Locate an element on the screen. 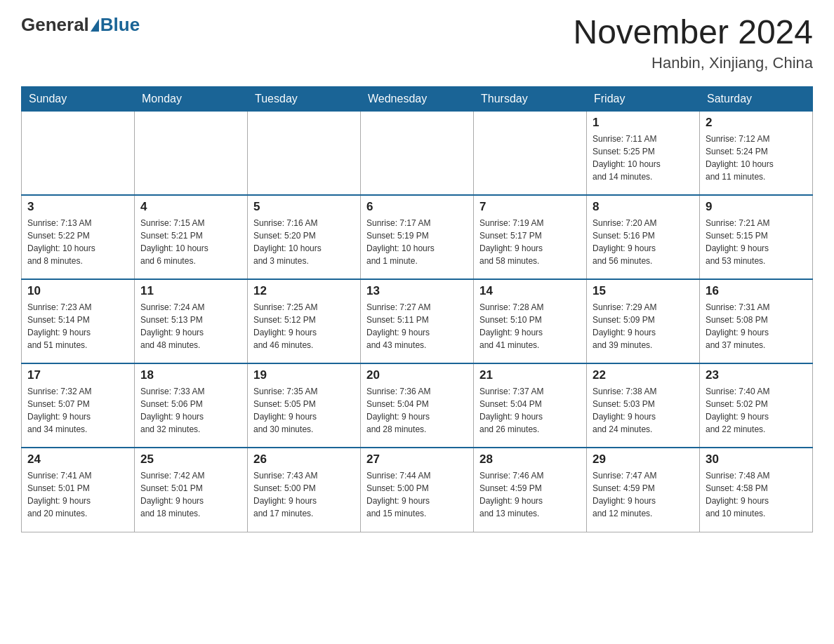 The image size is (834, 644). calendar-cell: 28Sunrise: 7:46 AM Sunset: 4:59 PM Dayli… is located at coordinates (531, 490).